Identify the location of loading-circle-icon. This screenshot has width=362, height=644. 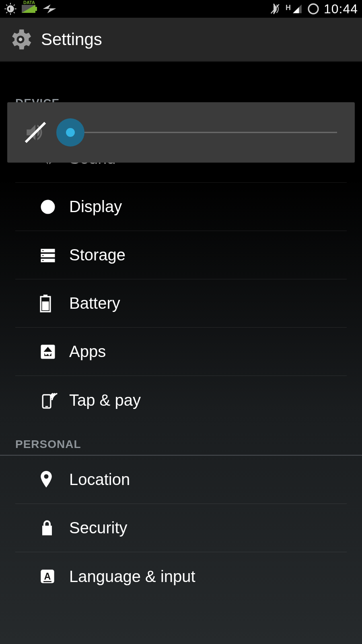
(313, 9).